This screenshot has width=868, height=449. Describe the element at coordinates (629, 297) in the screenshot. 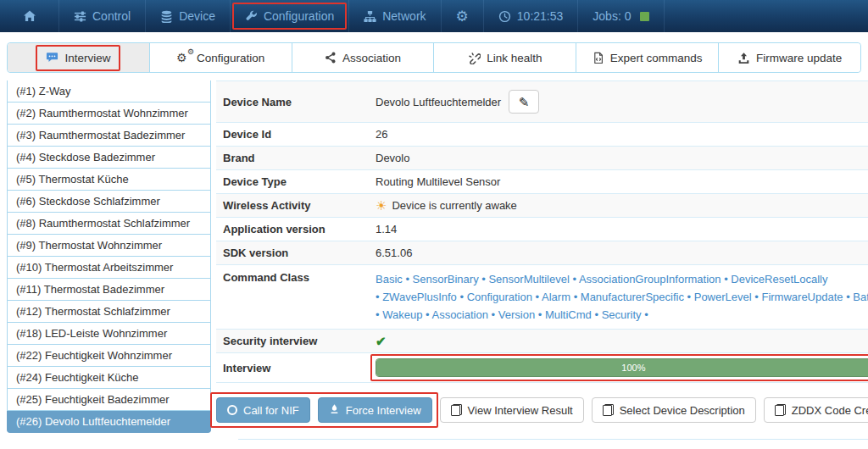

I see `command-class-group: • ManufacturerSpecific` at that location.